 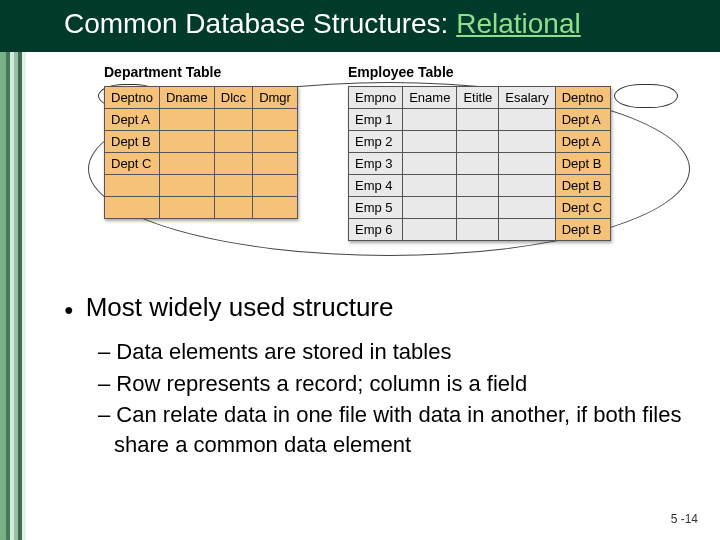 What do you see at coordinates (480, 164) in the screenshot?
I see `table-row: Emp 3Dept B` at bounding box center [480, 164].